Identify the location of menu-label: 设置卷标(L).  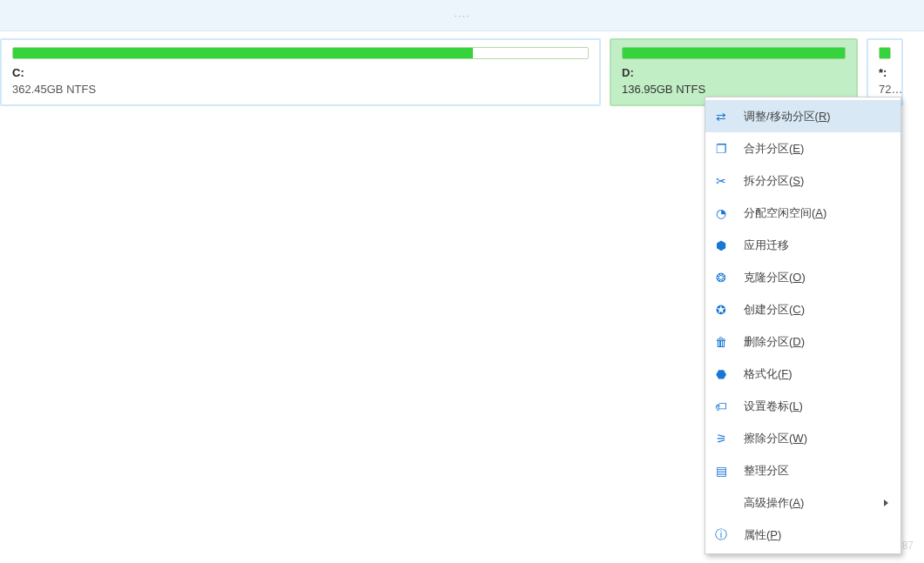
(816, 406).